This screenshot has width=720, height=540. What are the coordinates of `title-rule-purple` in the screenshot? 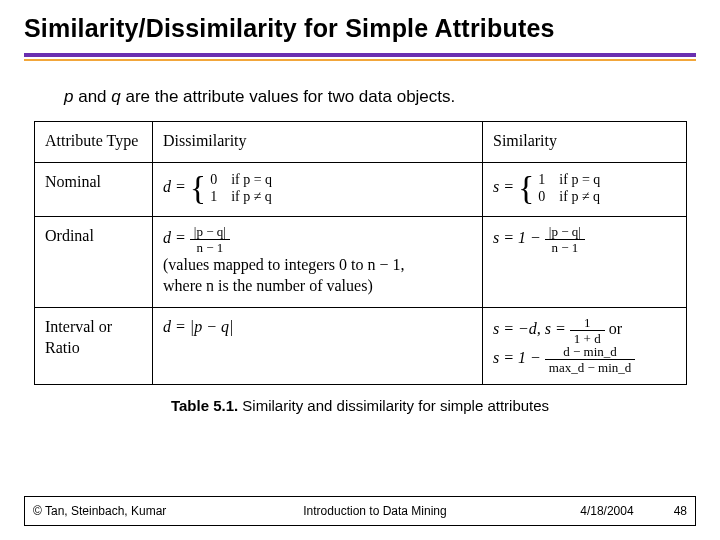 It's located at (360, 55).